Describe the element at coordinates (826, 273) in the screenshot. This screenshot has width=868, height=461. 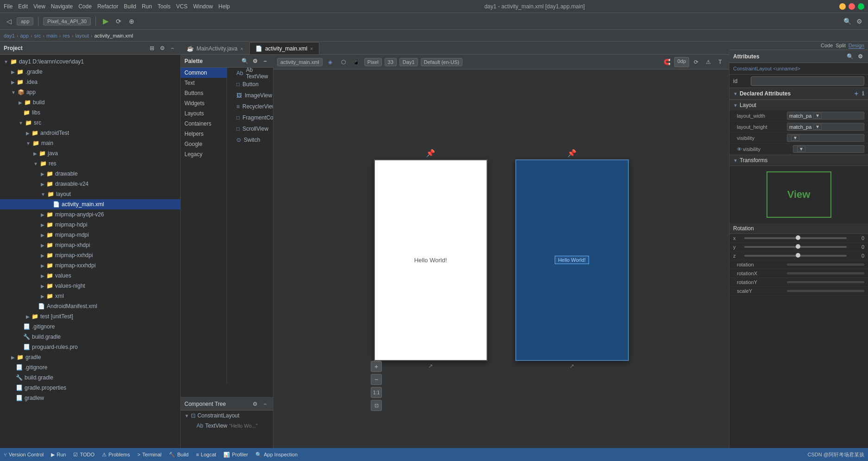
I see `rotationx-attr-value` at that location.